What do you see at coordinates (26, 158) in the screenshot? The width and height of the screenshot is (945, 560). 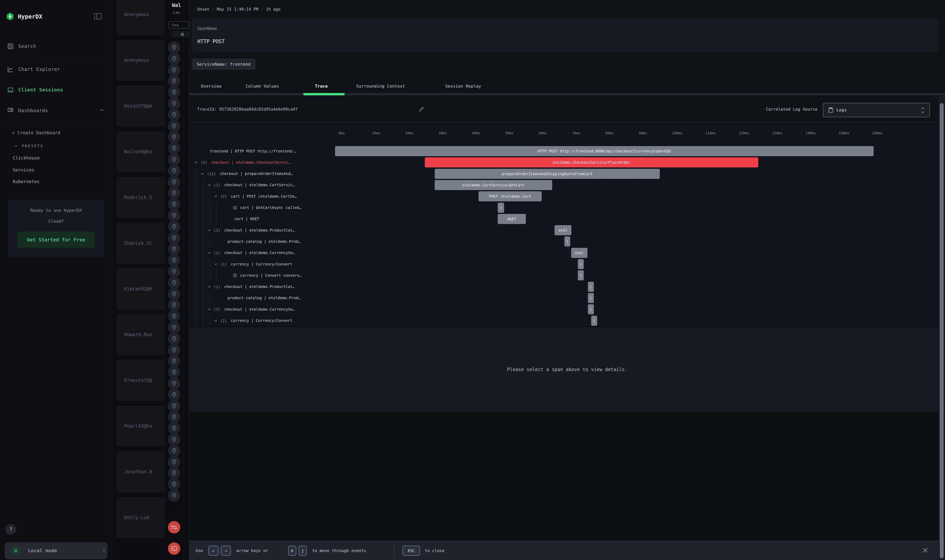 I see `sidebar-item-clickhouse: Clickhouse` at bounding box center [26, 158].